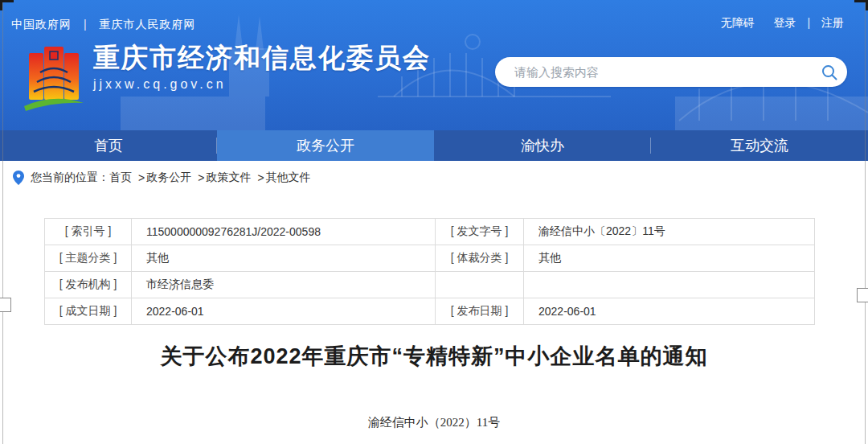 The width and height of the screenshot is (868, 444). What do you see at coordinates (6, 305) in the screenshot?
I see `selection-handle-left` at bounding box center [6, 305].